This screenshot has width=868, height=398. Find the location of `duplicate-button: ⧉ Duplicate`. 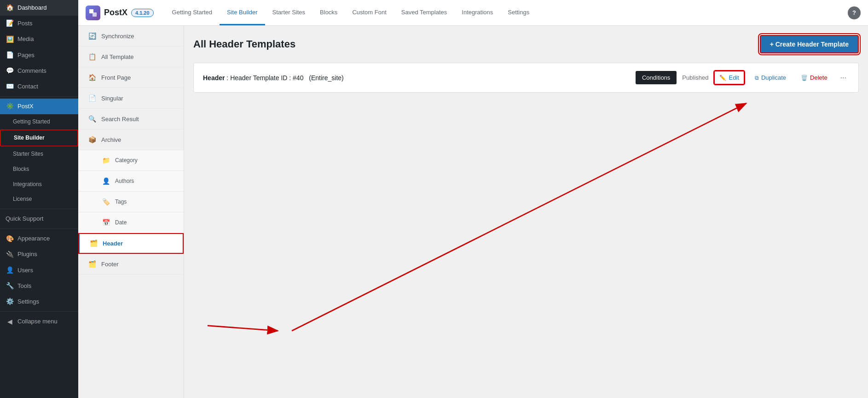

duplicate-button: ⧉ Duplicate is located at coordinates (770, 77).